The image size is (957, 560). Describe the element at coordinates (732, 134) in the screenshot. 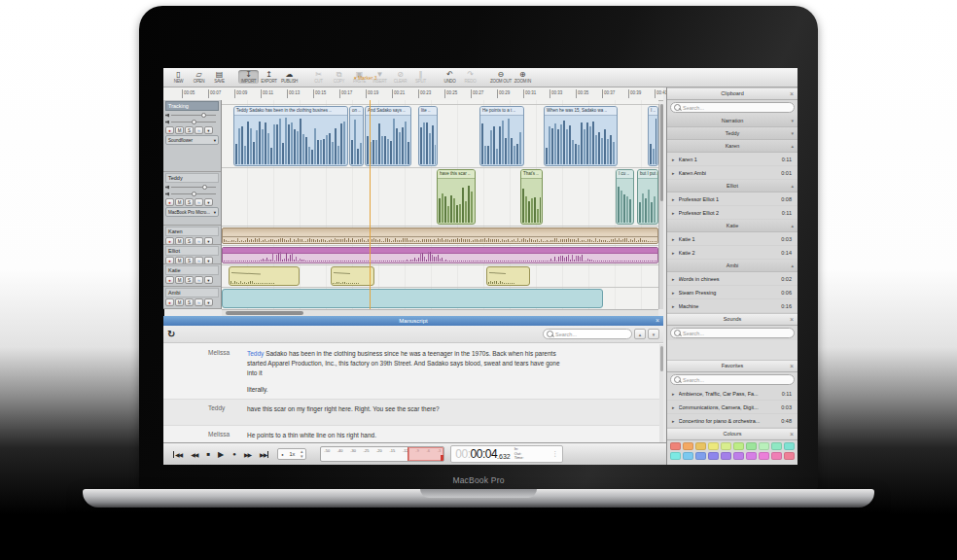

I see `group-header-teddy: Teddy▾` at that location.